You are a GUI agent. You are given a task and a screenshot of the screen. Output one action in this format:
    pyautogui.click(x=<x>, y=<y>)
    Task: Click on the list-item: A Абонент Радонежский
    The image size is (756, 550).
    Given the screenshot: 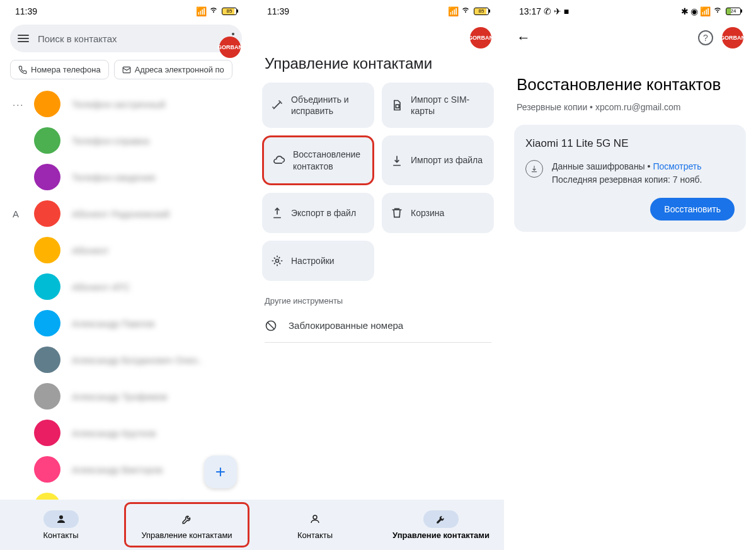 What is the action you would take?
    pyautogui.click(x=132, y=214)
    